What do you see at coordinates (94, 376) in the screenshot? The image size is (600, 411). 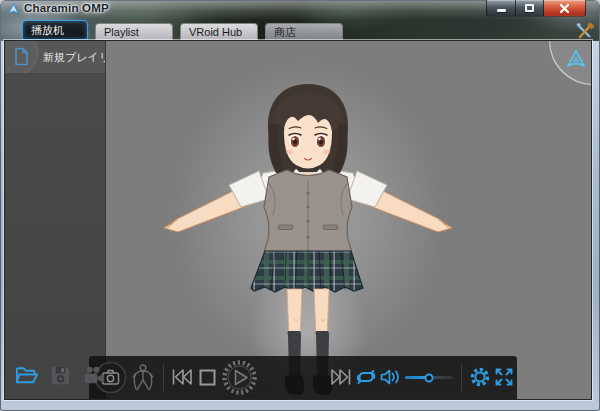 I see `export-video-button` at bounding box center [94, 376].